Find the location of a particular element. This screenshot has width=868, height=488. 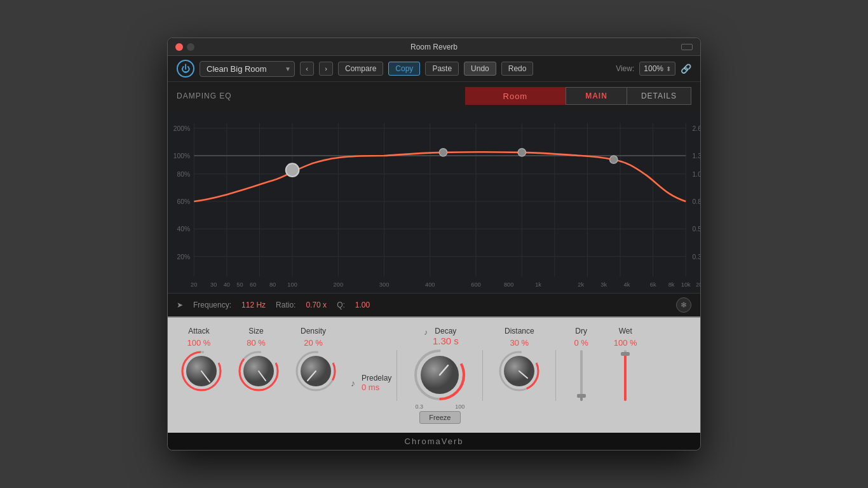

toolbar: ⏻ Clean Big Room ▼ ‹ › Compare Copy Past… is located at coordinates (434, 69).